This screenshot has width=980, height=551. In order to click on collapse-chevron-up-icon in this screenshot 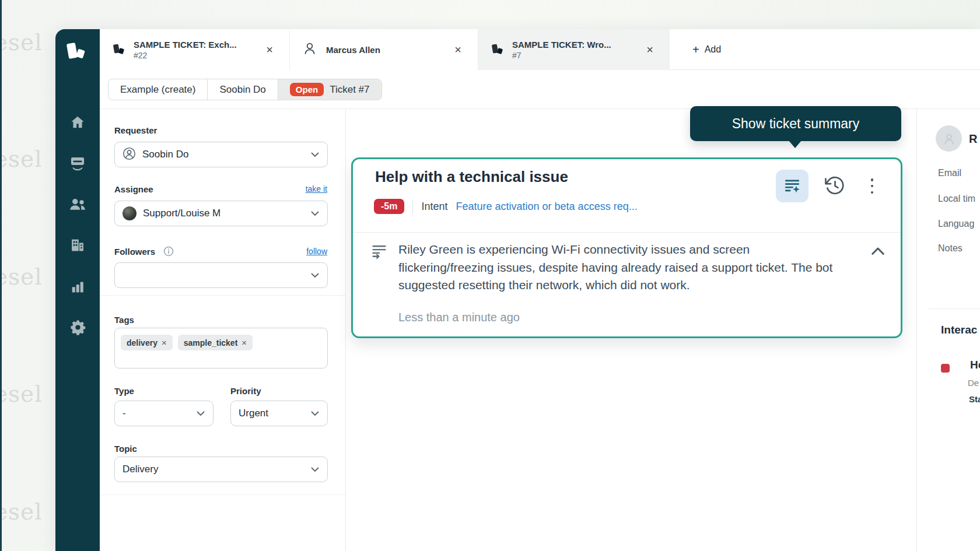, I will do `click(878, 252)`.